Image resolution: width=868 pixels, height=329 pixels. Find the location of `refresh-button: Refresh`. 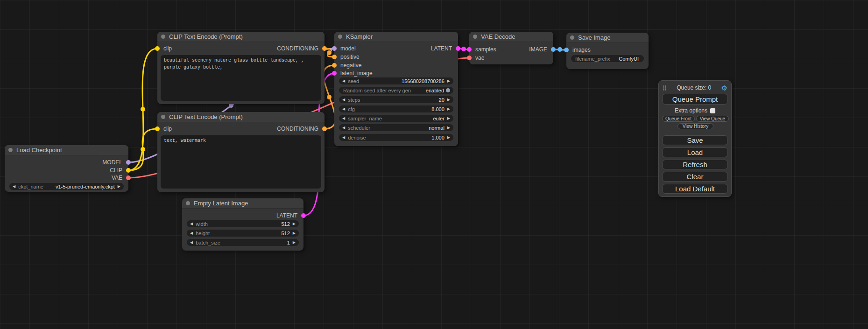

refresh-button: Refresh is located at coordinates (695, 164).